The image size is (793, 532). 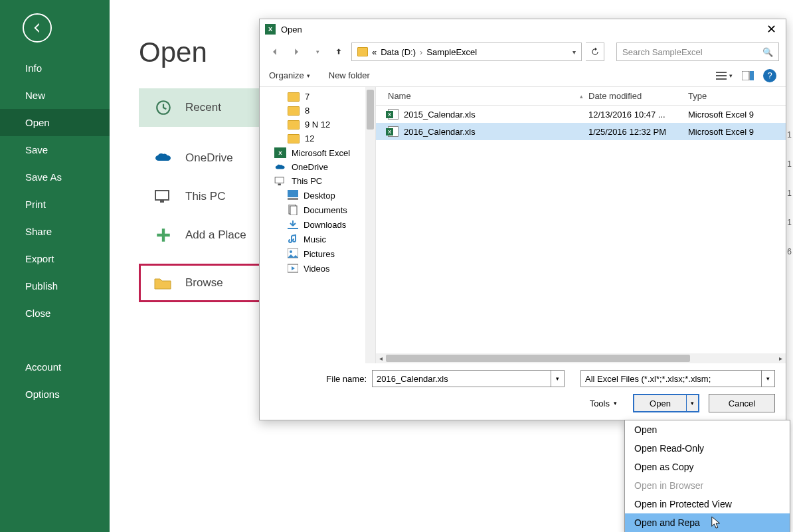 I want to click on backstage-open: Open, so click(x=54, y=122).